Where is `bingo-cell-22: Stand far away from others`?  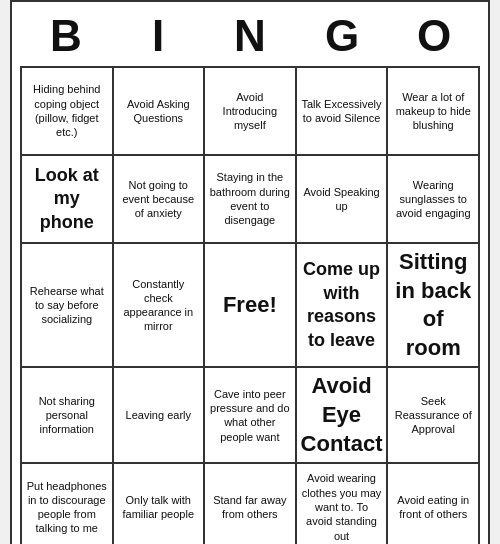
bingo-cell-22: Stand far away from others is located at coordinates (251, 504).